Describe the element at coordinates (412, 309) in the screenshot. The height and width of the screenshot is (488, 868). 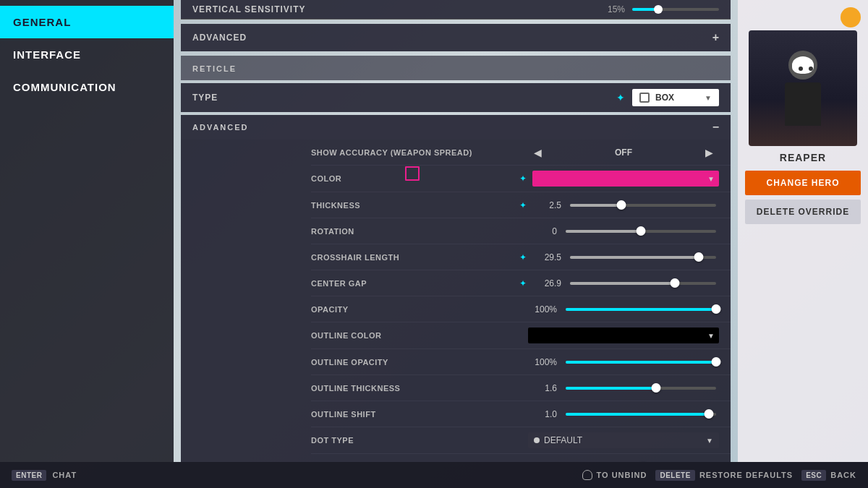
I see `setting-label-6: OPACITY` at that location.